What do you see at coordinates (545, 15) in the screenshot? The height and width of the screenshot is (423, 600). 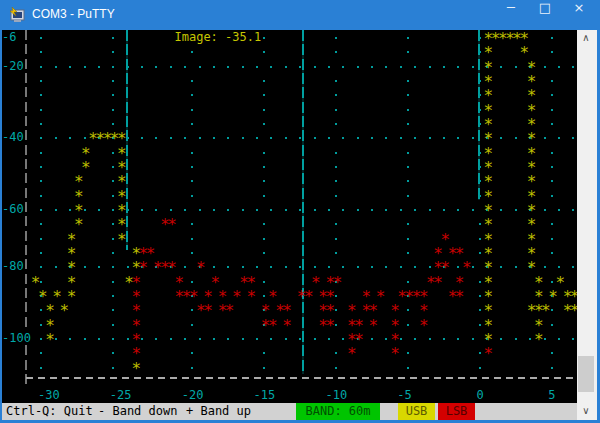 I see `maximize-button: □` at bounding box center [545, 15].